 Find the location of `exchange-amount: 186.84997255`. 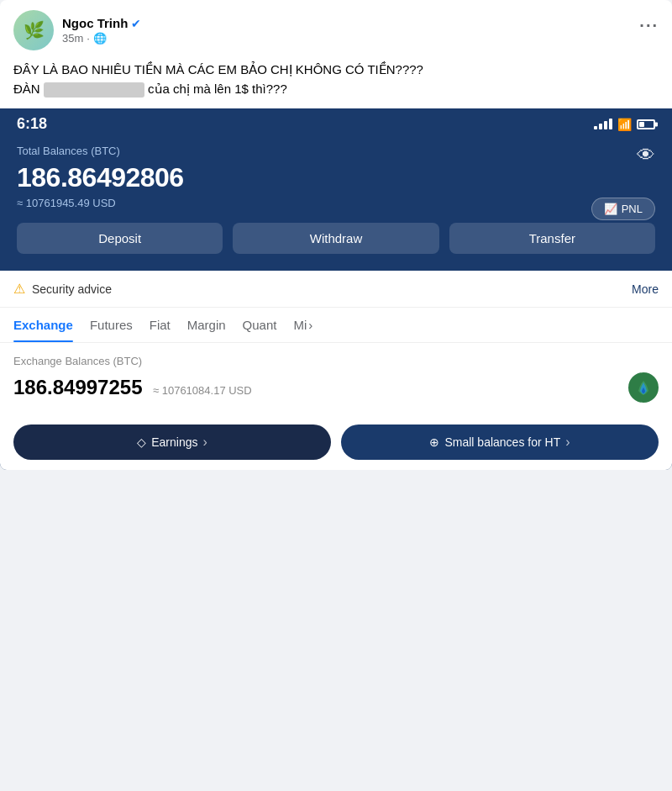

exchange-amount: 186.84997255 is located at coordinates (78, 387).